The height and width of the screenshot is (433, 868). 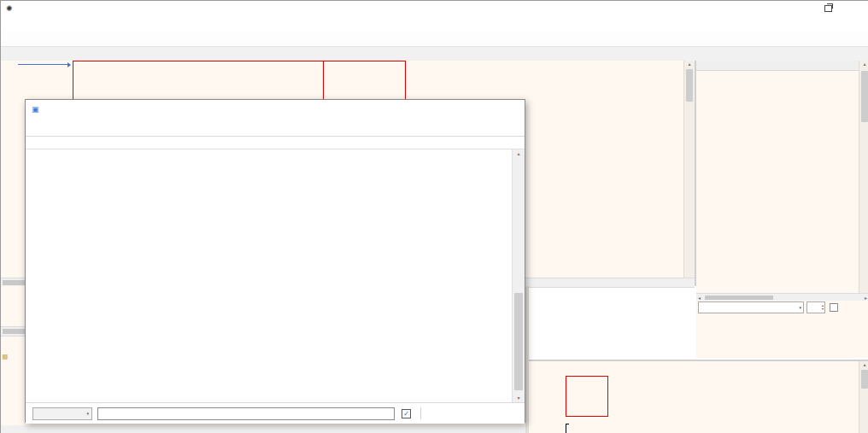 What do you see at coordinates (863, 397) in the screenshot?
I see `stack-vscrollbar: ▴` at bounding box center [863, 397].